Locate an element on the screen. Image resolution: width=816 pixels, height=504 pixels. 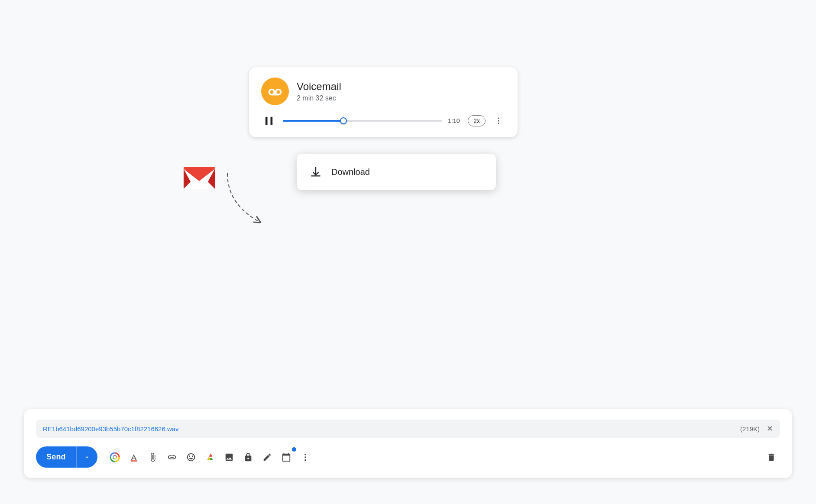
voicemail-info: Voicemail 2 min 32 sec is located at coordinates (319, 92).